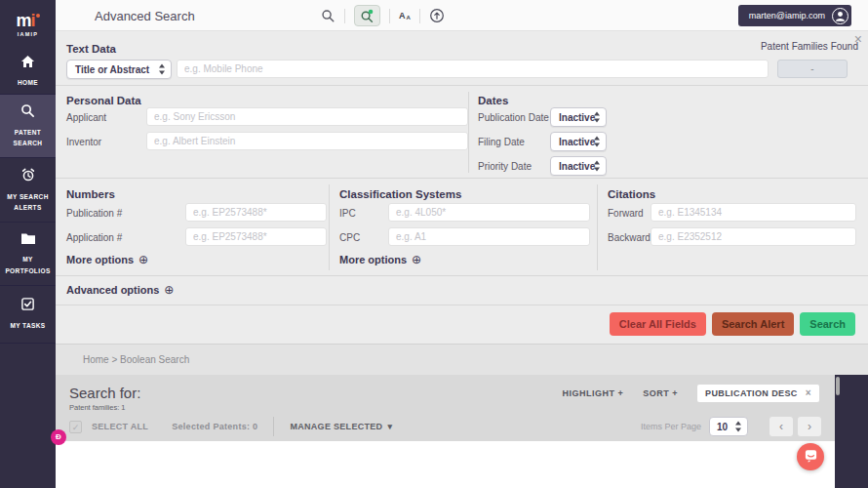  I want to click on classification-more-options-link: More options ⊕, so click(380, 260).